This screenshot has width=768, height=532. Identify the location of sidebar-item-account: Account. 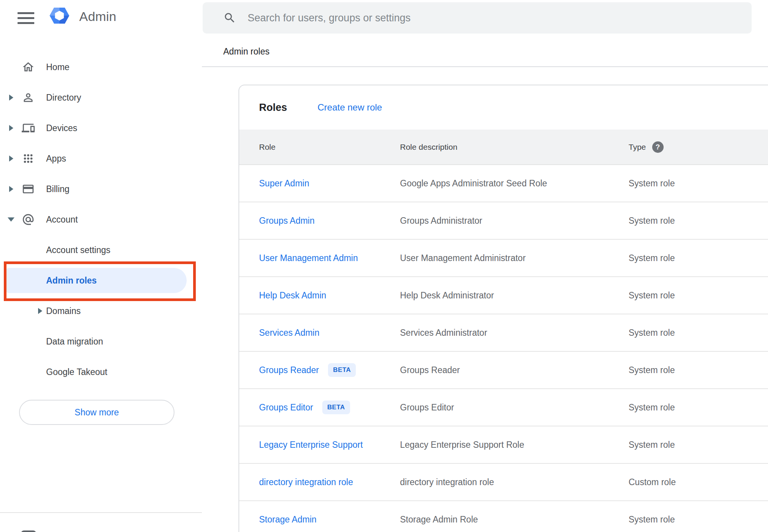
(101, 220).